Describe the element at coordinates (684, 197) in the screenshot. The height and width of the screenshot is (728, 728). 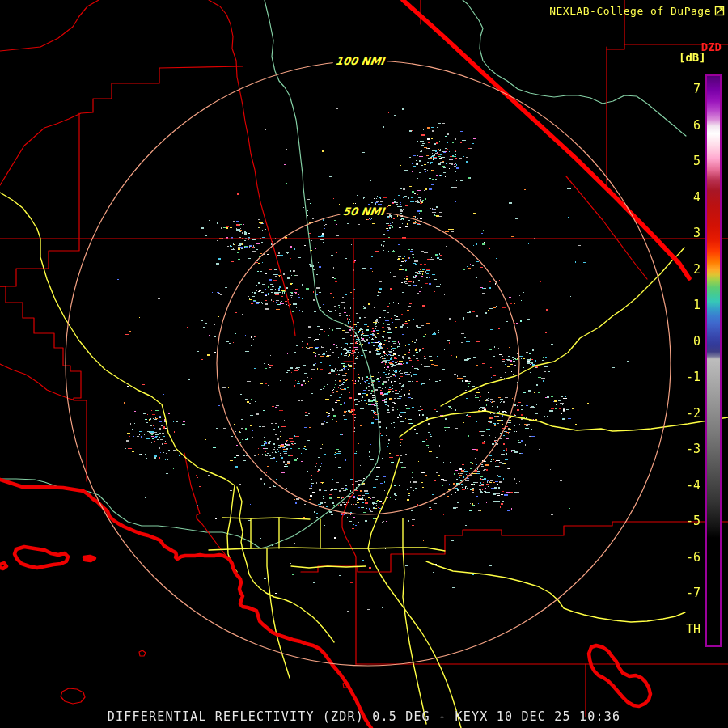
I see `colorbar-tick: 4` at that location.